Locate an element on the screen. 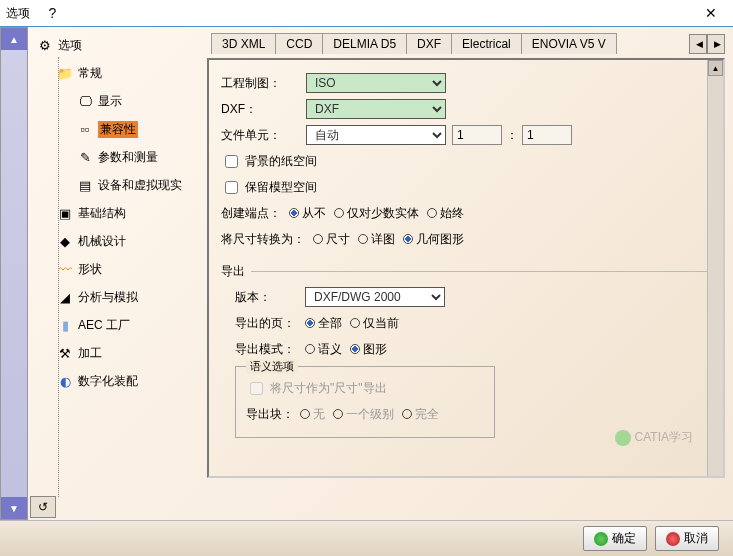 The width and height of the screenshot is (733, 556). tree-infra: ▣基础结构 is located at coordinates (116, 213).